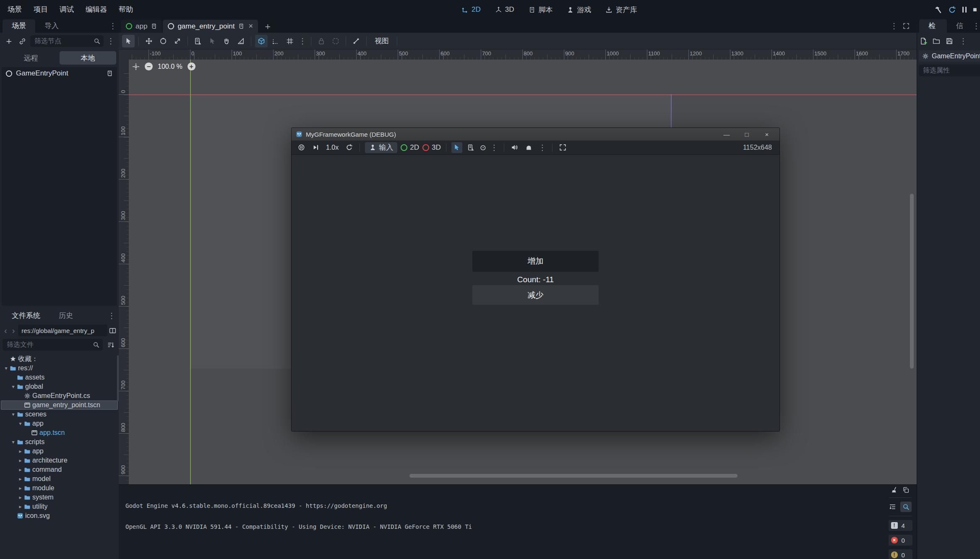 Image resolution: width=980 pixels, height=559 pixels. Describe the element at coordinates (900, 554) in the screenshot. I see `warnings-filter-badge: ! 0` at that location.